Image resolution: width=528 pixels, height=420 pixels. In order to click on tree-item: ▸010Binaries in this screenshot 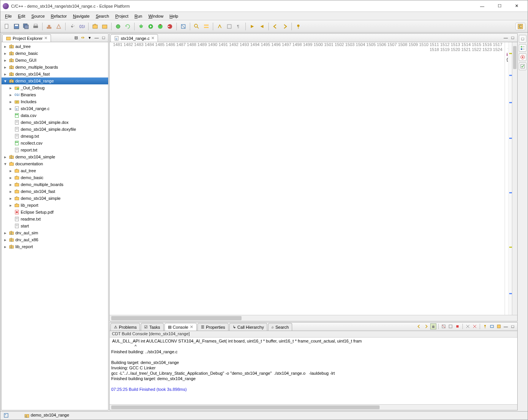, I will do `click(55, 95)`.